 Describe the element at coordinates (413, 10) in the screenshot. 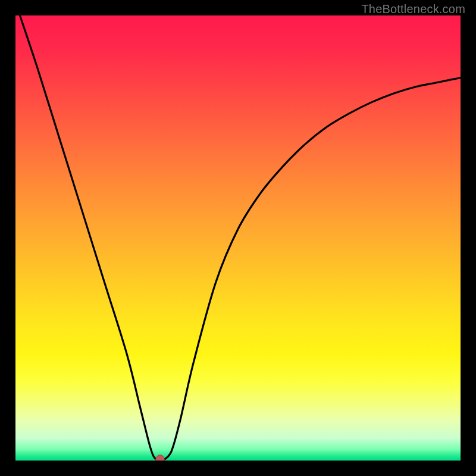

I see `watermark-label: TheBottleneck.com` at that location.